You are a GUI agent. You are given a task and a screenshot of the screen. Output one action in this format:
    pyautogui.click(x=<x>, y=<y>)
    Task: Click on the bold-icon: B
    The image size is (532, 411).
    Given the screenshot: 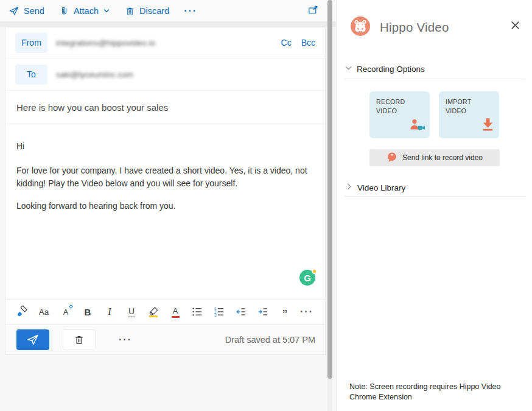 What is the action you would take?
    pyautogui.click(x=88, y=312)
    